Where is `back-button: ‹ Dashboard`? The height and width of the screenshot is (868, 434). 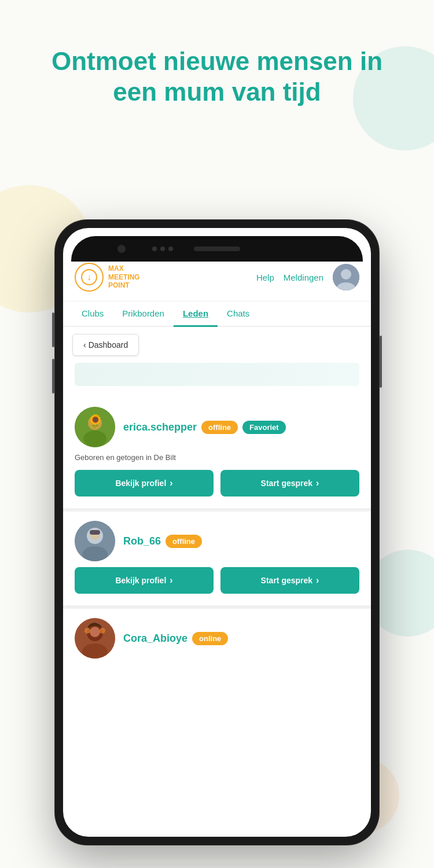 back-button: ‹ Dashboard is located at coordinates (105, 345).